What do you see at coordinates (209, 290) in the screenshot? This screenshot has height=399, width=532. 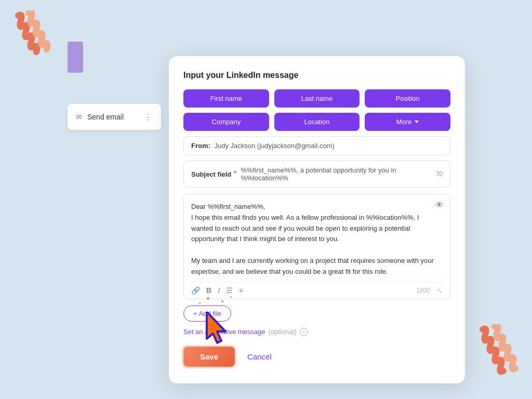 I see `bold-toolbar-icon: B` at bounding box center [209, 290].